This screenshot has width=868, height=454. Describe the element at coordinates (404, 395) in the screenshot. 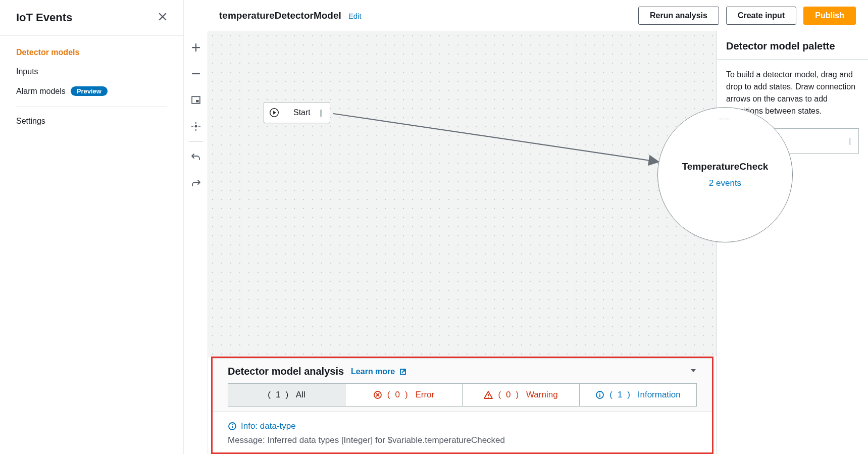

I see `filter-error: (0) Error` at that location.